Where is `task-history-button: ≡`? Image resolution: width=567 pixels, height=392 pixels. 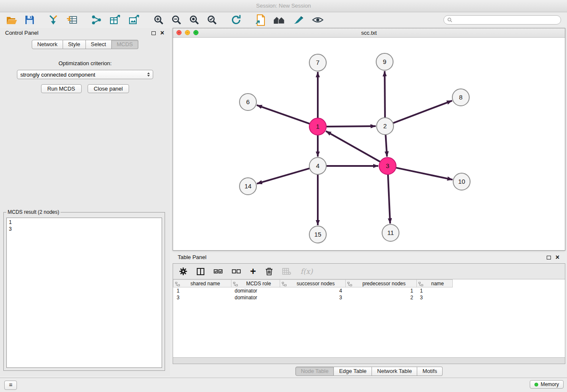
task-history-button: ≡ is located at coordinates (11, 385).